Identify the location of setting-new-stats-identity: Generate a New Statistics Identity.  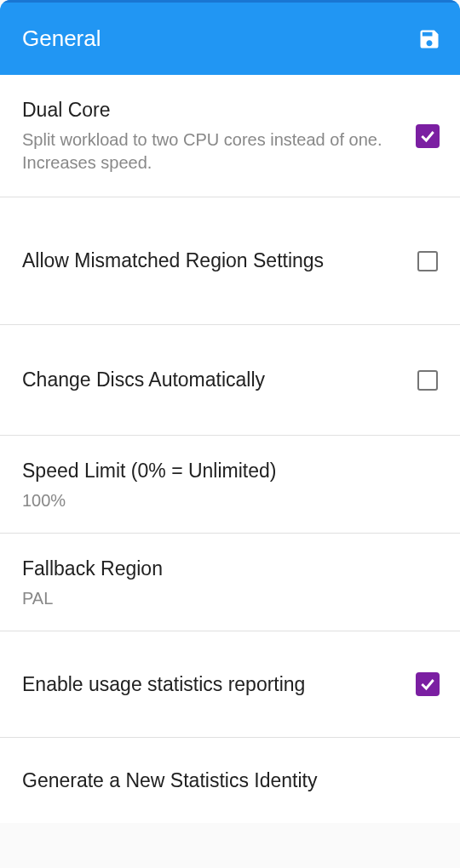
(230, 780).